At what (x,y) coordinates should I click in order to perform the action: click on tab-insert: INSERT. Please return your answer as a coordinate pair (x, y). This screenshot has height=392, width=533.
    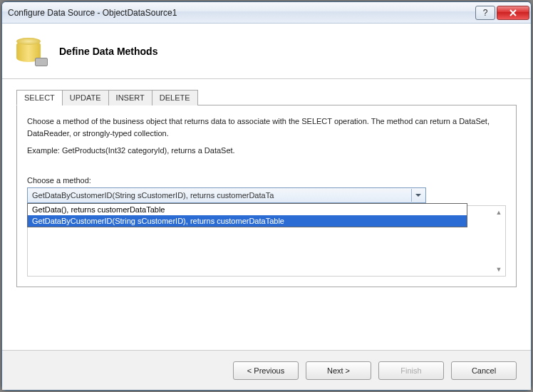
    Looking at the image, I should click on (130, 98).